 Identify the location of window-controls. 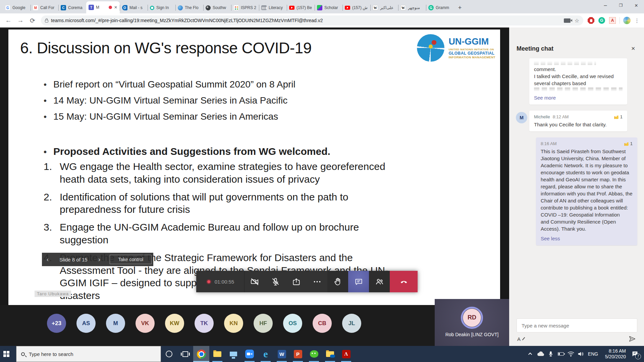
(621, 7).